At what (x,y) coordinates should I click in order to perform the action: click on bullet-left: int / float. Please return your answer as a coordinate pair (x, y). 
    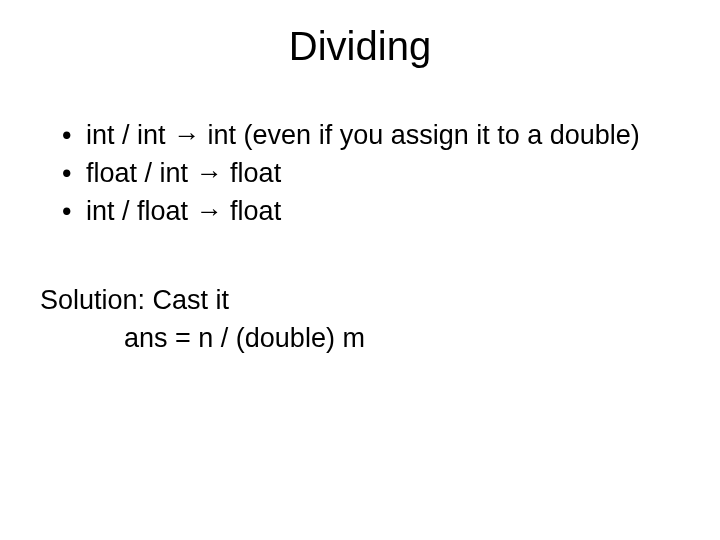
    Looking at the image, I should click on (137, 211).